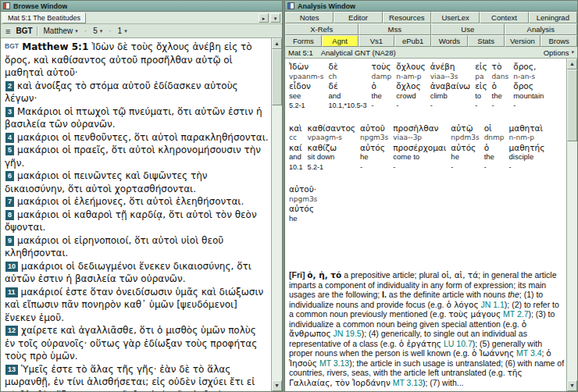 The width and height of the screenshot is (578, 392). Describe the element at coordinates (114, 247) in the screenshot. I see `verse-text: μακάριοι οἱ εἰρηνοποιοί, ὅτι αὐτοὶ υἱοὶ …` at that location.